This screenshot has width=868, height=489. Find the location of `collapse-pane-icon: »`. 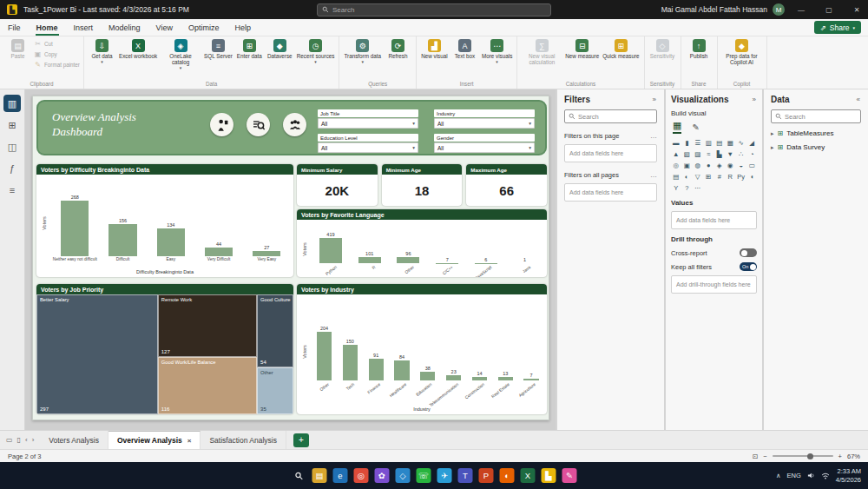

collapse-pane-icon: » is located at coordinates (654, 99).